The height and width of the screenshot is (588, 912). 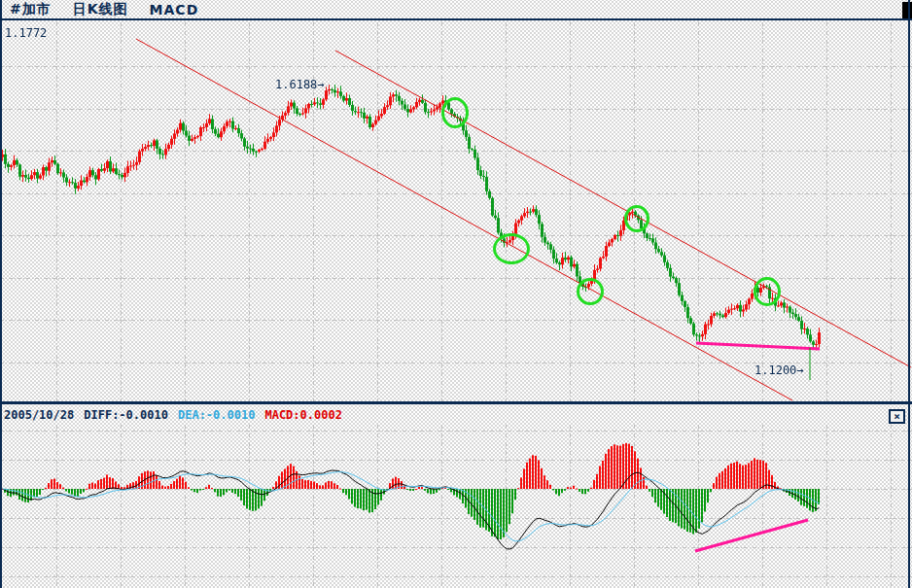 What do you see at coordinates (216, 415) in the screenshot?
I see `dea-value-label: DEA:-0.0010` at bounding box center [216, 415].